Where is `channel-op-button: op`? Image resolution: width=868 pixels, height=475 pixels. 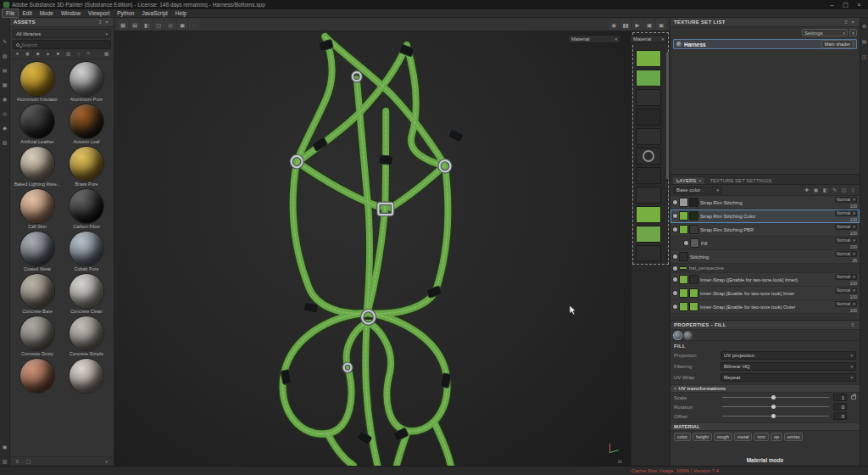 channel-op-button: op is located at coordinates (776, 437).